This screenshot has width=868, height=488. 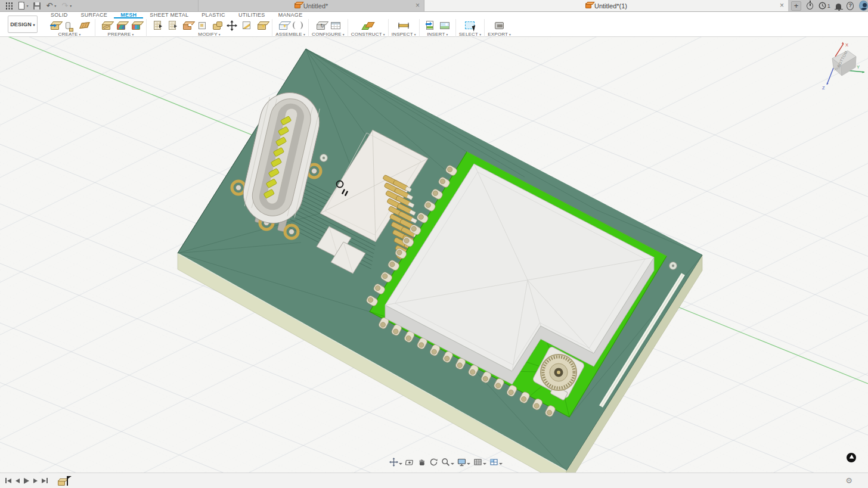 What do you see at coordinates (21, 6) in the screenshot?
I see `file-menu-icon` at bounding box center [21, 6].